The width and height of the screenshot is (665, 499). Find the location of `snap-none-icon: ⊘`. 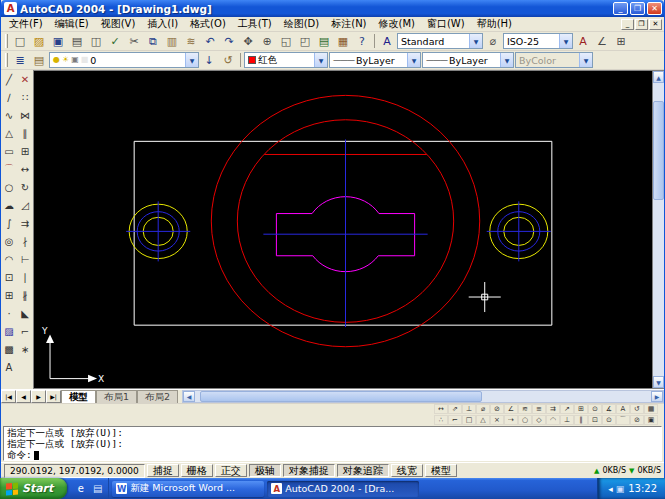

snap-none-icon: ⊘ is located at coordinates (637, 420).